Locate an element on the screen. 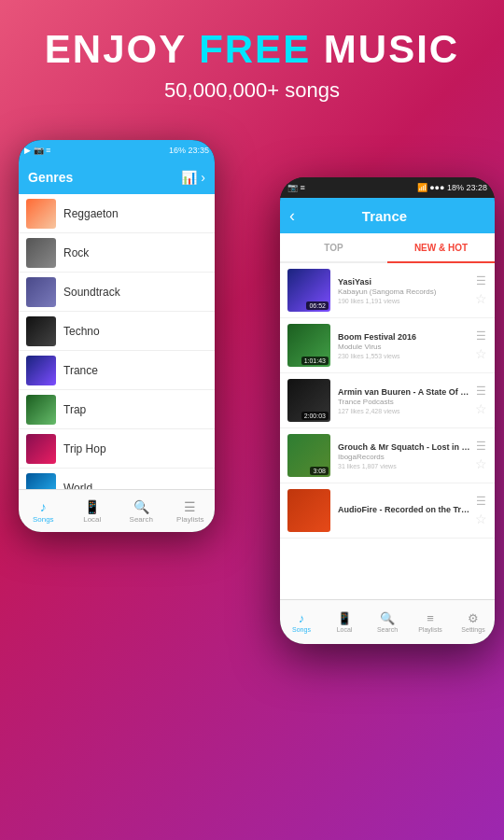 This screenshot has height=840, width=504. right-nav-item-songs: ♪Songs is located at coordinates (301, 622).